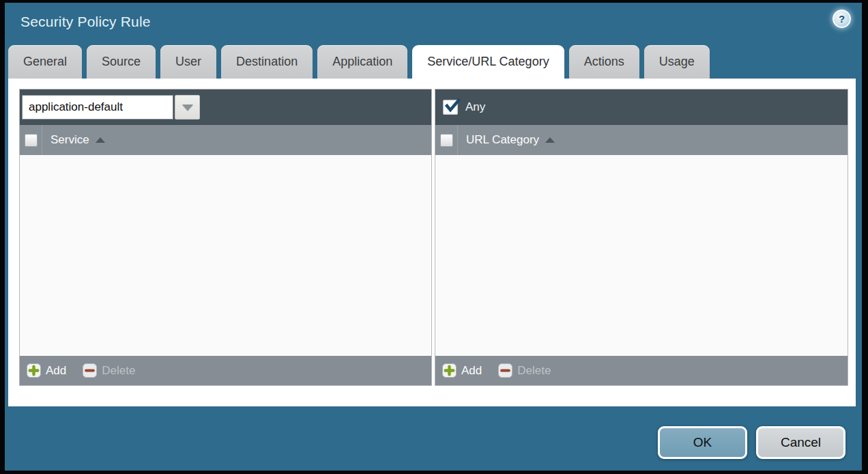  What do you see at coordinates (641, 140) in the screenshot?
I see `url-category-table-header: URL Category` at bounding box center [641, 140].